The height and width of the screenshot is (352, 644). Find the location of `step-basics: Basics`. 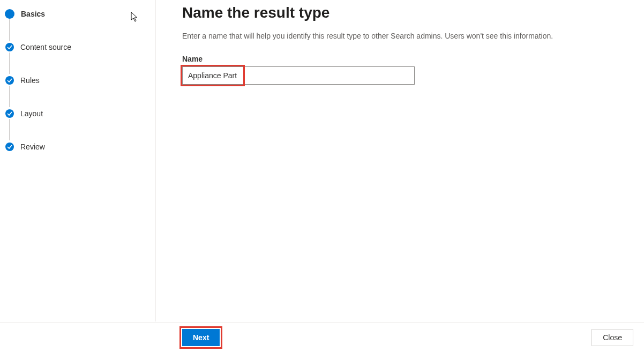

step-basics: Basics is located at coordinates (79, 14).